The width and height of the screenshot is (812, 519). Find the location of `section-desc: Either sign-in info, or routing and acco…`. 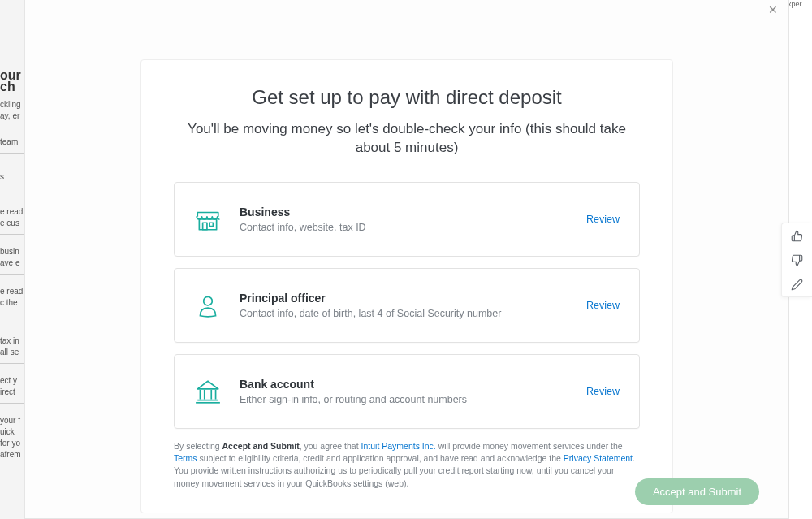

section-desc: Either sign-in info, or routing and acco… is located at coordinates (404, 400).